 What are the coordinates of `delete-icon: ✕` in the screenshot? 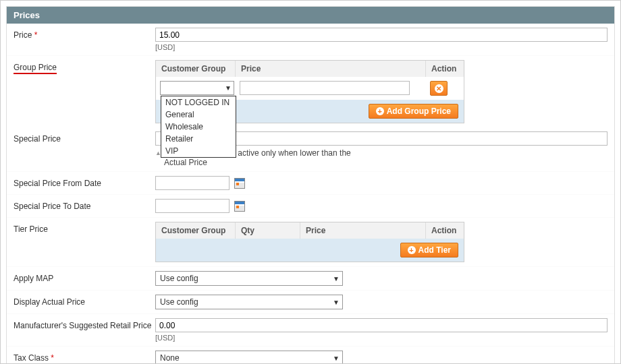 It's located at (439, 89).